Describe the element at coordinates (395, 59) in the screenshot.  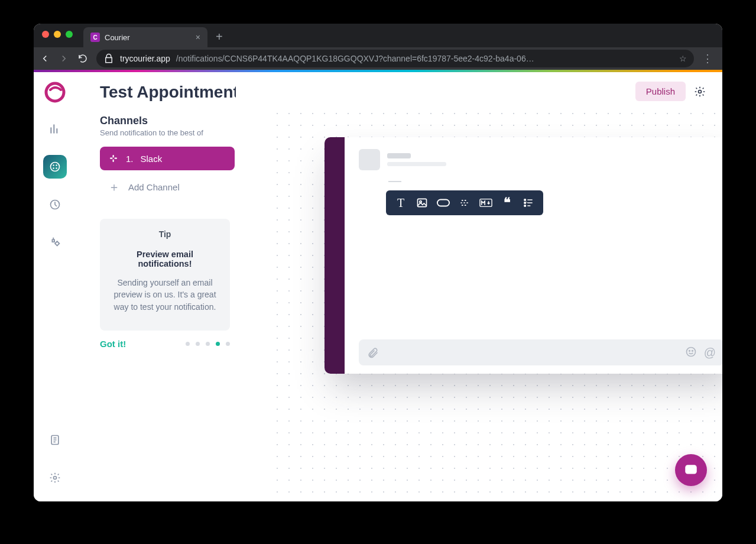
I see `address-bar: trycourier.app/notifications/CCNS6P44TK4…` at that location.